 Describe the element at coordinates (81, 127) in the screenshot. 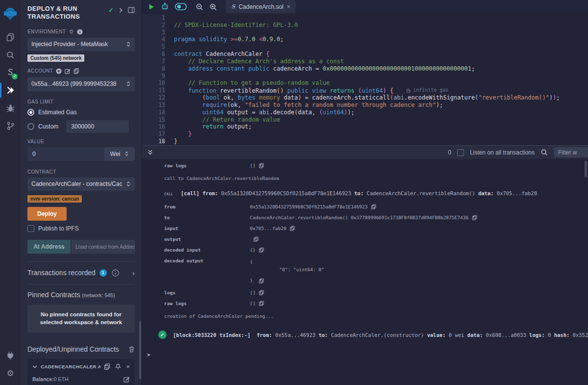

I see `custom-gas-radio: Custom 3000000` at that location.